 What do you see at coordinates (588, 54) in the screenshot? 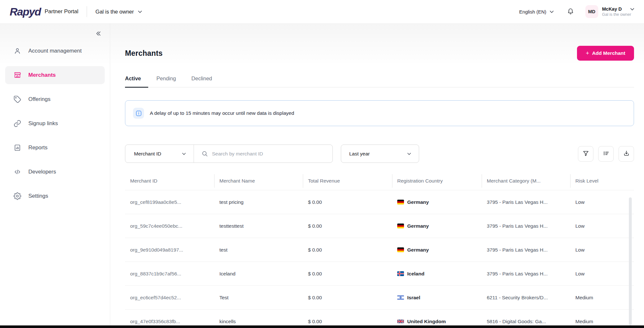
I see `plus-icon: +` at bounding box center [588, 54].